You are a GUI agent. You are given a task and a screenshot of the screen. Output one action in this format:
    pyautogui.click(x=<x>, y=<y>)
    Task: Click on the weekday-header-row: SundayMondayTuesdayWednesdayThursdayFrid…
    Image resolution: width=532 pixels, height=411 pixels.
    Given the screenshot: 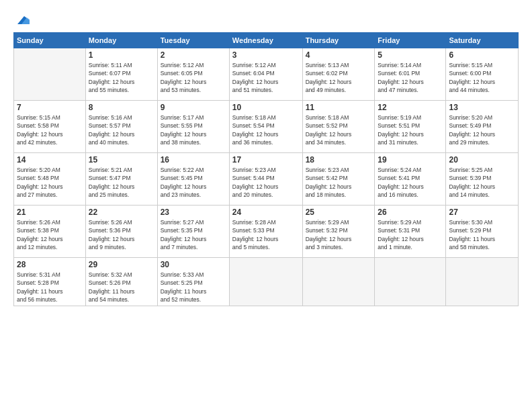 What is the action you would take?
    pyautogui.click(x=266, y=40)
    